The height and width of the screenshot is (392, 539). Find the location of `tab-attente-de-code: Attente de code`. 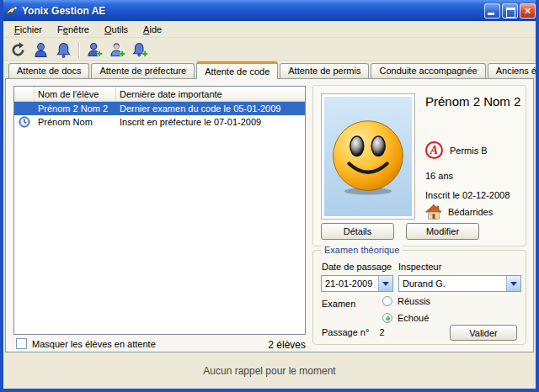

tab-attente-de-code: Attente de code is located at coordinates (237, 71).